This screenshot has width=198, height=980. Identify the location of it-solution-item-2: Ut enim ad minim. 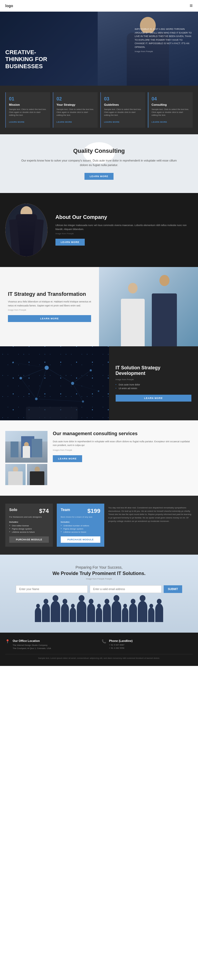
(154, 388).